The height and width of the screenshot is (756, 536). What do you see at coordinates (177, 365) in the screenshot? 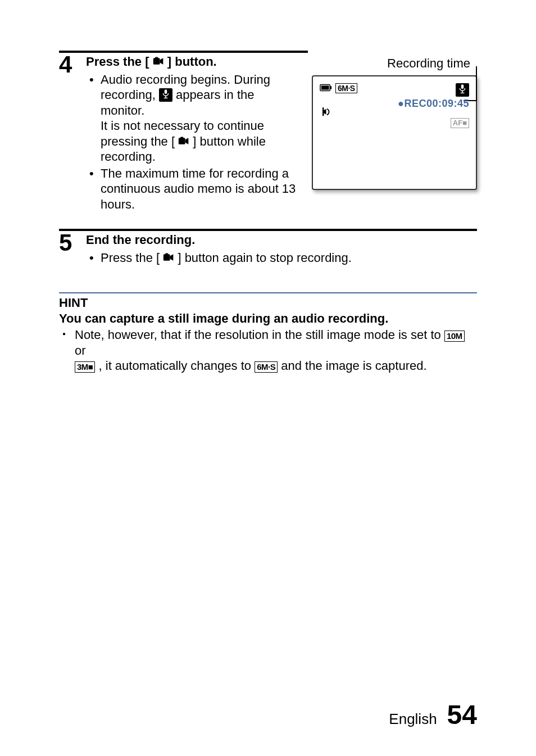
I see `hint-line-c: , it automatically changes to` at bounding box center [177, 365].